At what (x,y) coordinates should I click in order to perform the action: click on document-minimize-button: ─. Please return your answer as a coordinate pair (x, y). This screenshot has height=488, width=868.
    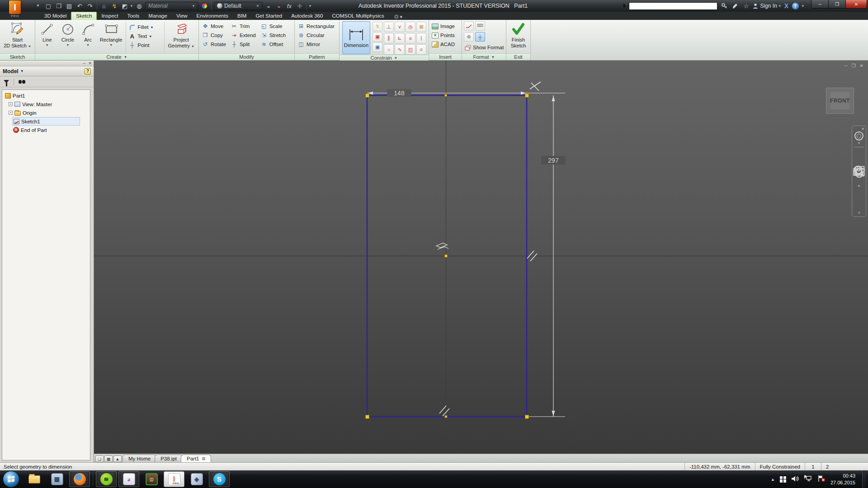
    Looking at the image, I should click on (846, 66).